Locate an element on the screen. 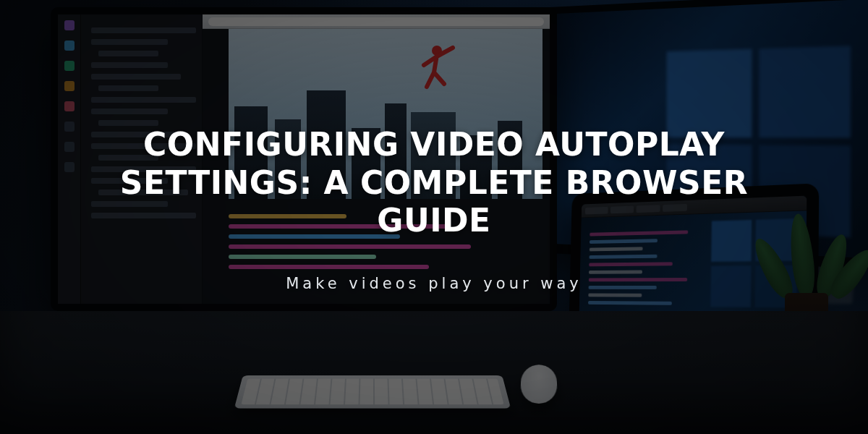 This screenshot has width=868, height=434. hero-tagline: Make videos play your way is located at coordinates (434, 284).